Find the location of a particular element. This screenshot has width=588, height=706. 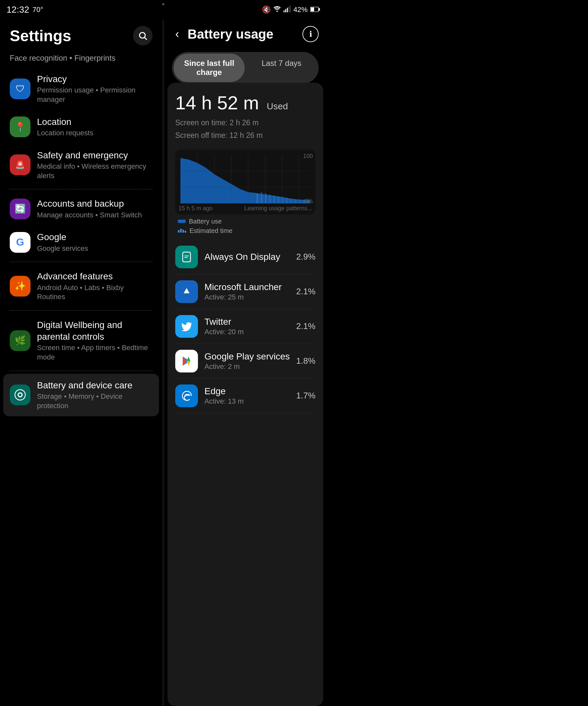

twitter-detail: Active: 20 m is located at coordinates (250, 332).